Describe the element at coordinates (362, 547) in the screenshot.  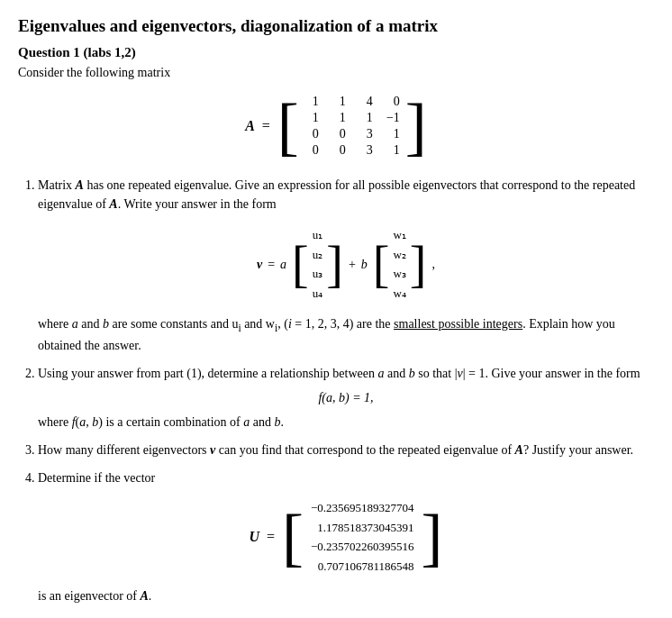
I see `U-cell: −0.235702260395516` at that location.